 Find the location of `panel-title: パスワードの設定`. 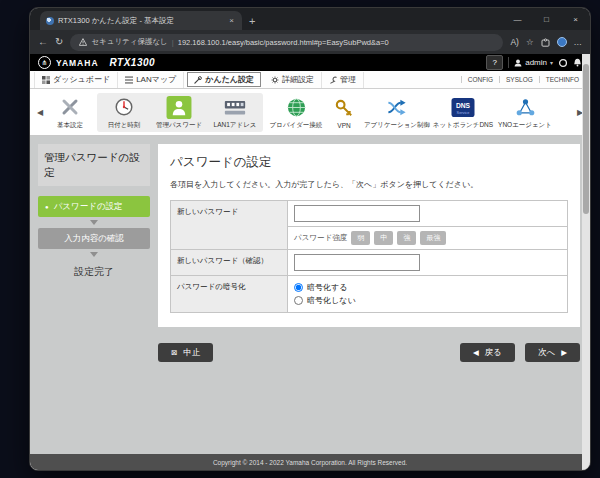

panel-title: パスワードの設定 is located at coordinates (369, 162).